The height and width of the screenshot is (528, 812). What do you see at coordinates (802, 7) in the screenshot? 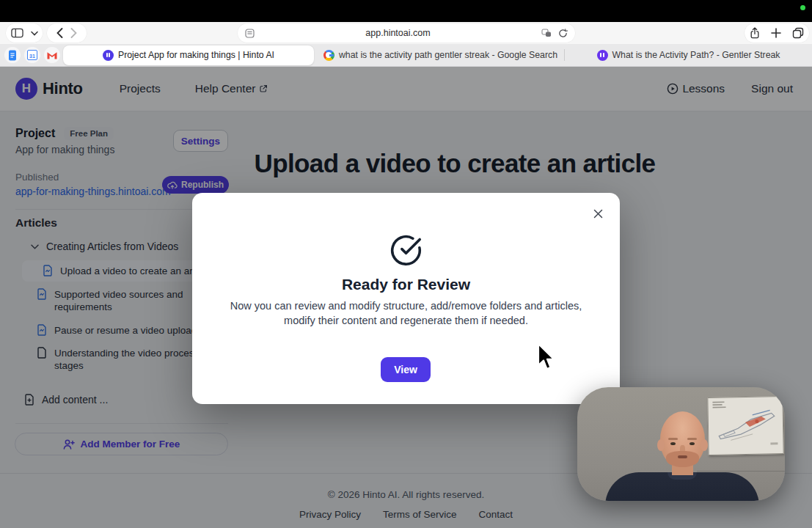
I see `camera-active-dot` at bounding box center [802, 7].